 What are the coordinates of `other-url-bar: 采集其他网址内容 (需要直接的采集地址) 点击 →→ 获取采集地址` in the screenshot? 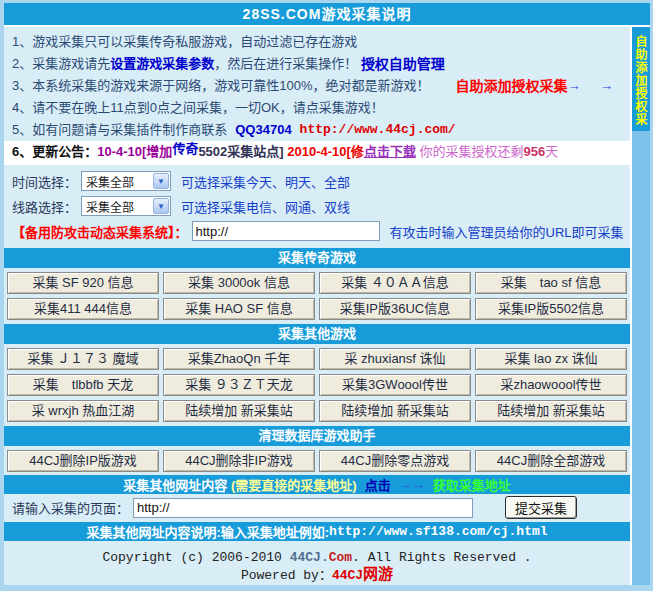 It's located at (317, 484).